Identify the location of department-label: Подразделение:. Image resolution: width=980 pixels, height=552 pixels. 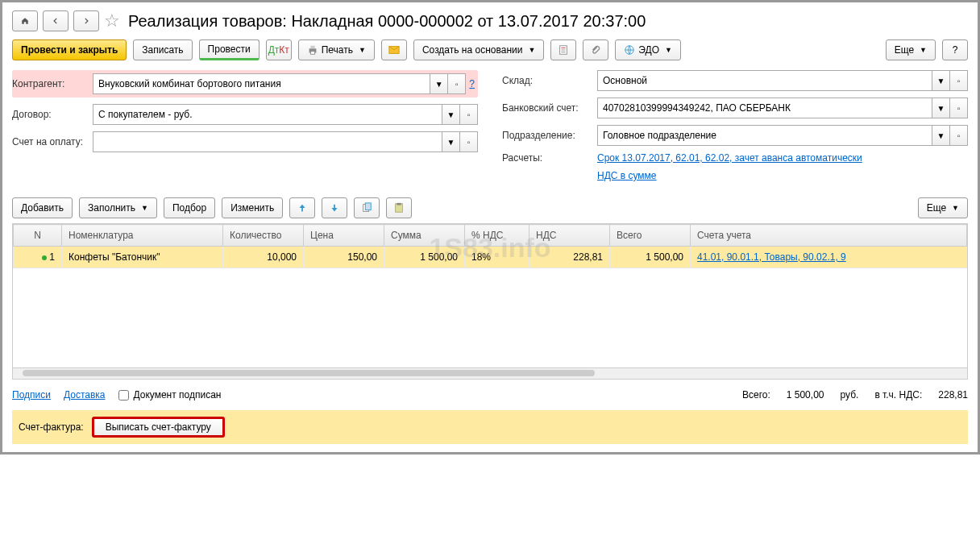
(550, 135).